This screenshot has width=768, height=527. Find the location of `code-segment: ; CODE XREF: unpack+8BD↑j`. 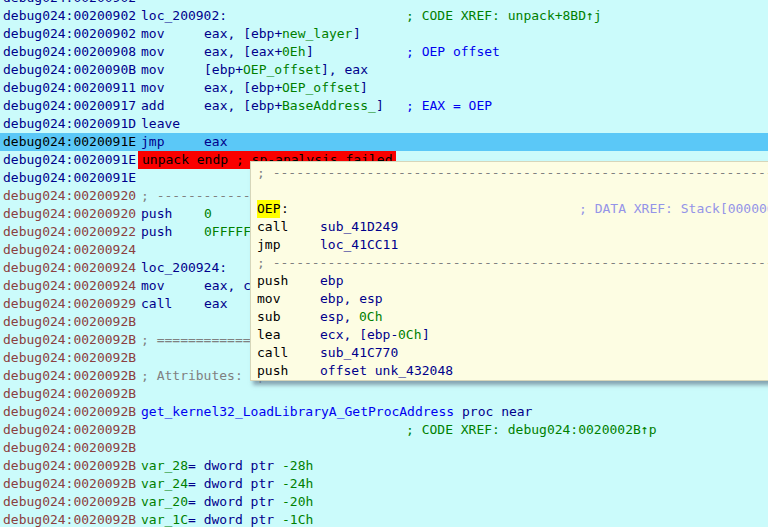

code-segment: ; CODE XREF: unpack+8BD↑j is located at coordinates (504, 16).